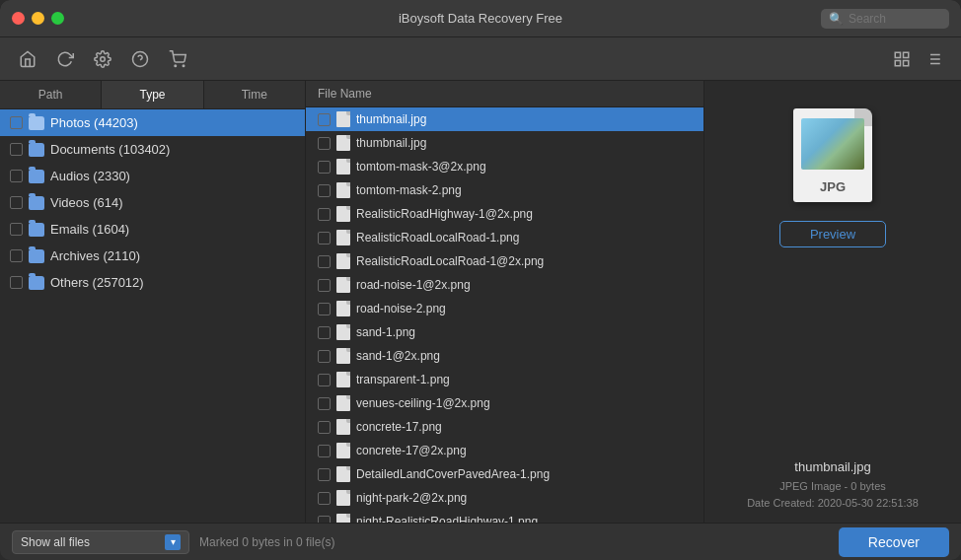  What do you see at coordinates (16, 175) in the screenshot?
I see `audios-checkbox` at bounding box center [16, 175].